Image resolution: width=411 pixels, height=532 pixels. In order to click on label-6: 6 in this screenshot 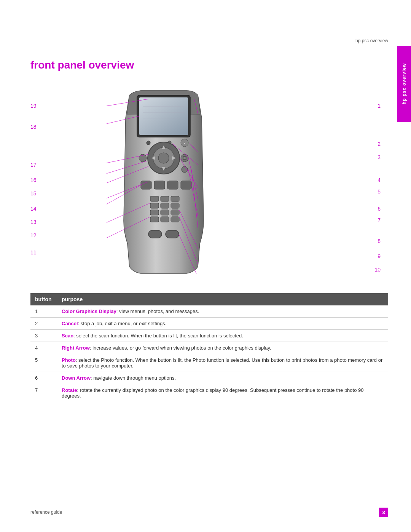, I will do `click(379, 209)`.